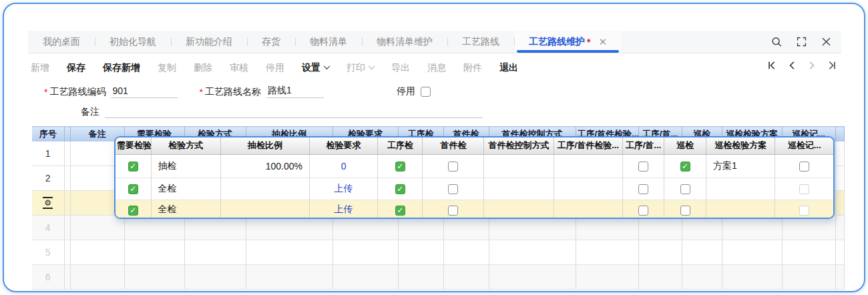 The width and height of the screenshot is (868, 295). Describe the element at coordinates (315, 68) in the screenshot. I see `toolbar-settings-button: 设置` at that location.